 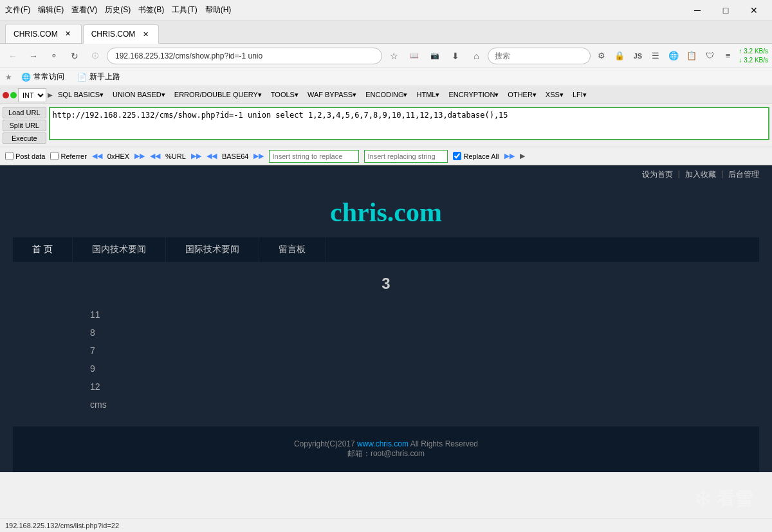 I want to click on addon-icon-5: 📋, so click(x=692, y=56).